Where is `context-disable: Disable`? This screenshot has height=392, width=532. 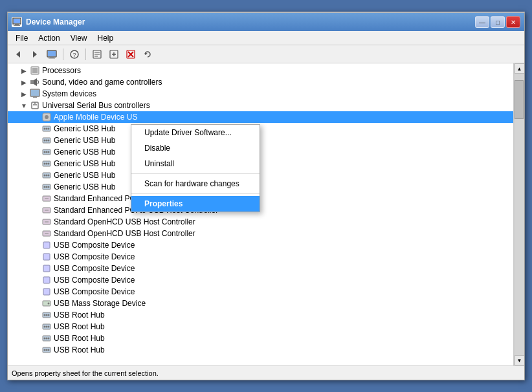
context-disable: Disable is located at coordinates (195, 148).